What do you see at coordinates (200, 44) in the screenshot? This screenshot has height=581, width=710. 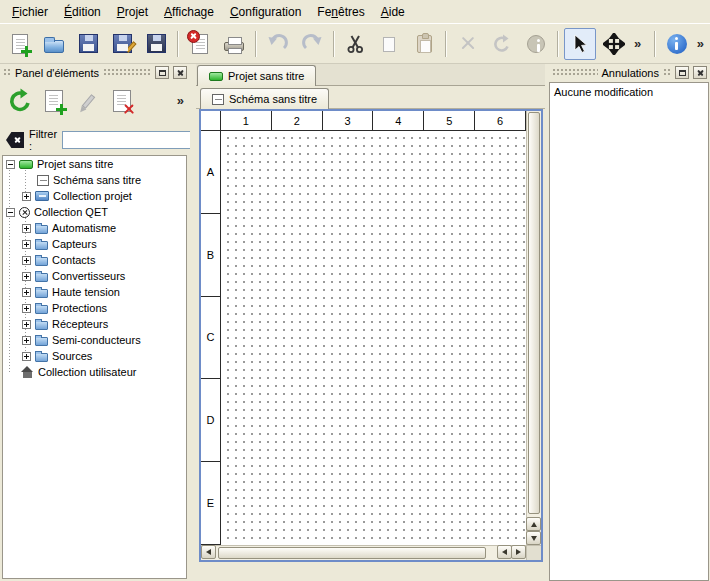 I see `close-file-icon` at bounding box center [200, 44].